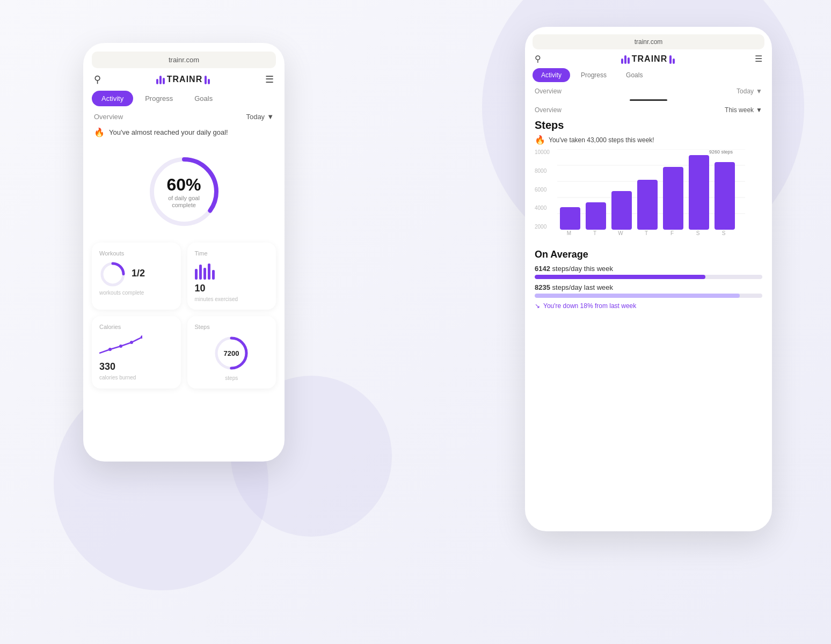 The image size is (831, 644). What do you see at coordinates (232, 270) in the screenshot?
I see `time-bars` at bounding box center [232, 270].